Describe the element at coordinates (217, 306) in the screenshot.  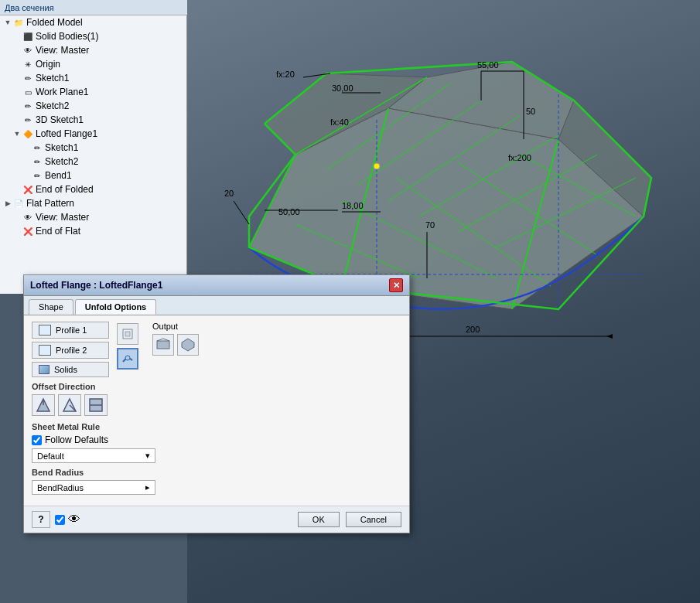
I see `tab-bar: Shape Unfold Options` at that location.